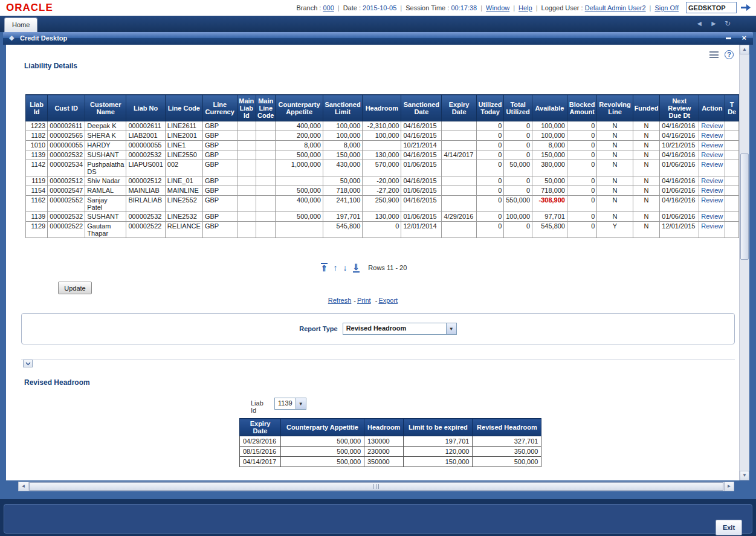 The height and width of the screenshot is (536, 756). I want to click on table-row: 1162000002552Sanjay PatelBIRLALIABLINE25…, so click(383, 204).